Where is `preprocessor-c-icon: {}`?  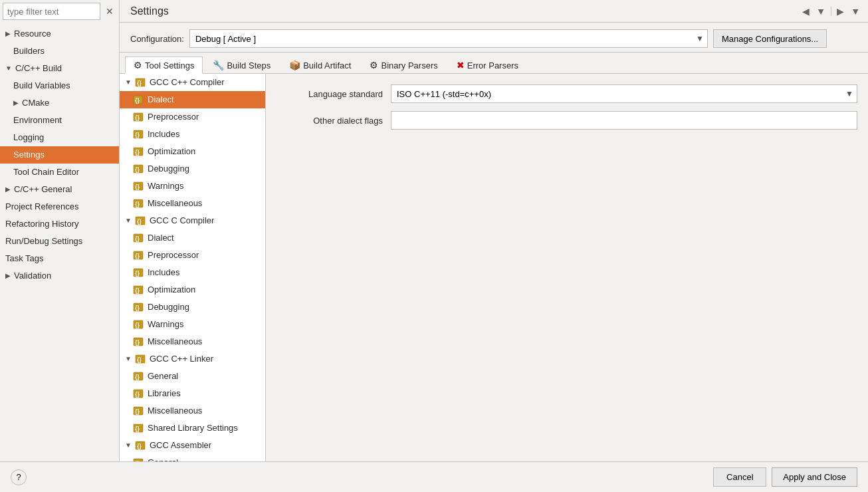 preprocessor-c-icon: {} is located at coordinates (138, 255).